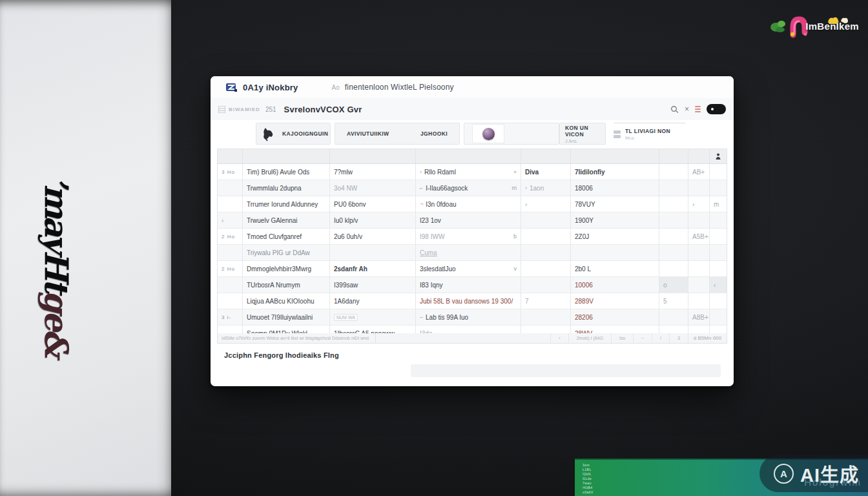 The height and width of the screenshot is (496, 868). Describe the element at coordinates (472, 253) in the screenshot. I see `table-row: Triywalu PIG ur DdAwCuma` at that location.